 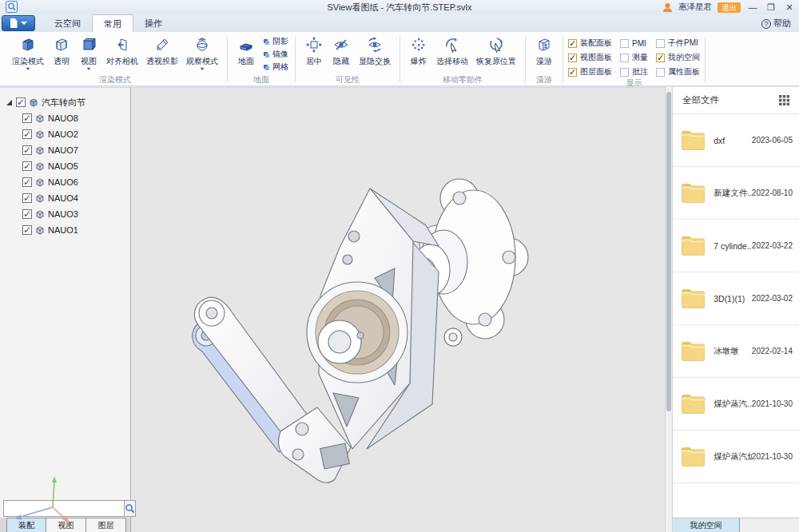 I want to click on center-button: 居中, so click(x=314, y=50).